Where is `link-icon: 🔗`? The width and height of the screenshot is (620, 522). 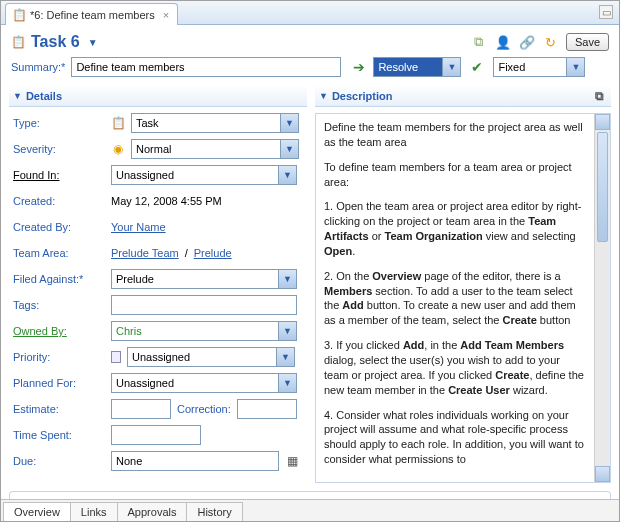 link-icon: 🔗 is located at coordinates (527, 42).